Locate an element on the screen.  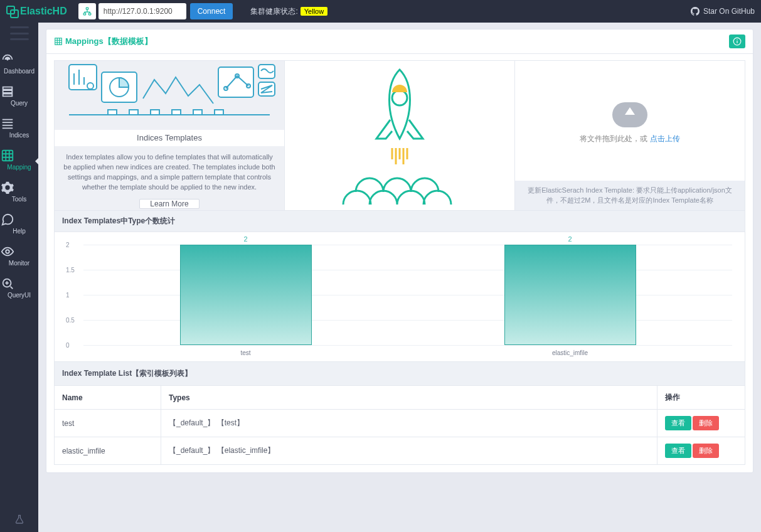
y-gridline: 0 is located at coordinates (408, 345).